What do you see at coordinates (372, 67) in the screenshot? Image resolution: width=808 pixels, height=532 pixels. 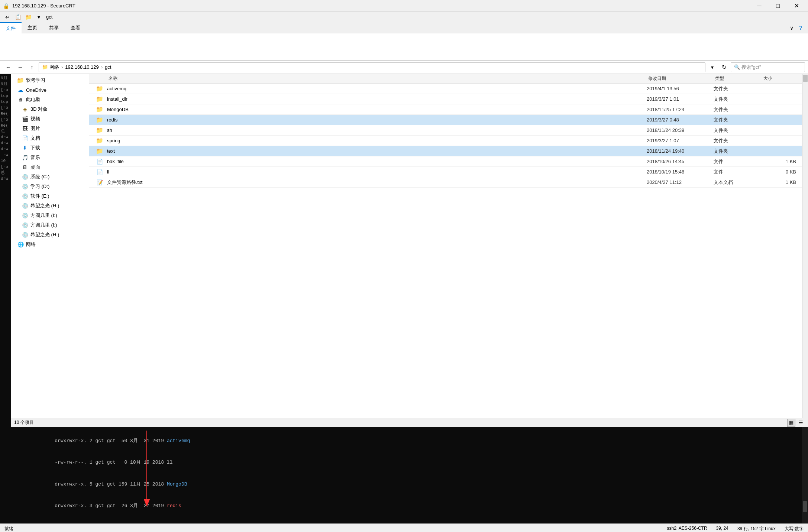 I see `address-path: 📁 网络 › 192.168.10.129 › gct` at bounding box center [372, 67].